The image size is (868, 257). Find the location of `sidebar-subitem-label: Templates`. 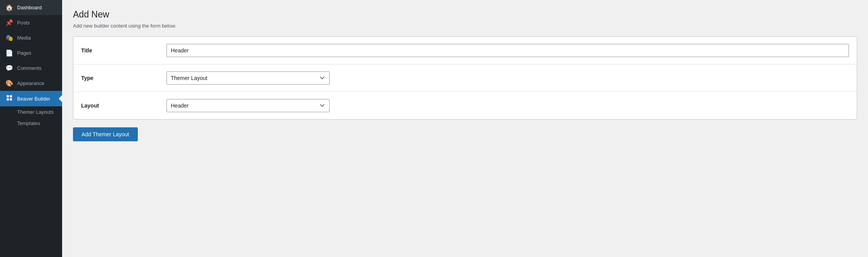

sidebar-subitem-label: Templates is located at coordinates (29, 123).